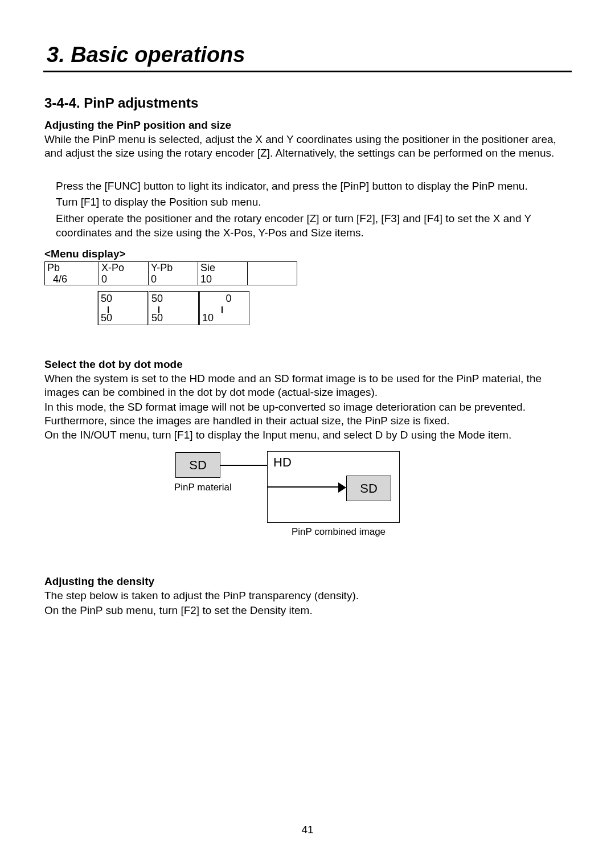  I want to click on menu-cell: X-Po, so click(113, 268).